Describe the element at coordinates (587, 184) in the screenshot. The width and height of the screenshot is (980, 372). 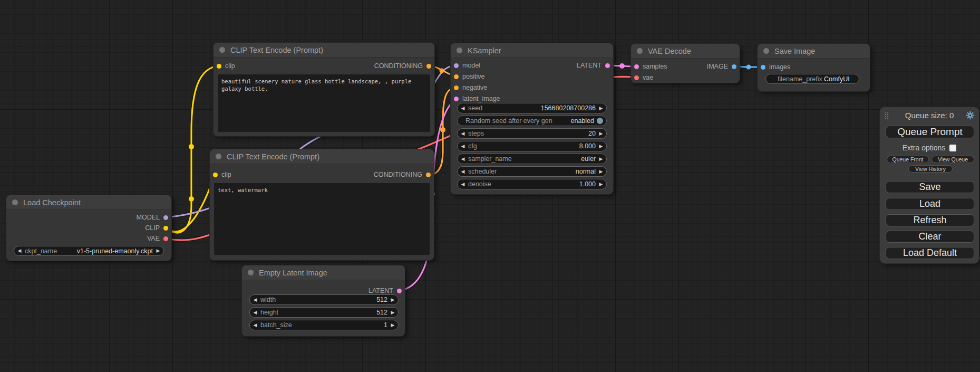
I see `widget-value: 1.000` at that location.